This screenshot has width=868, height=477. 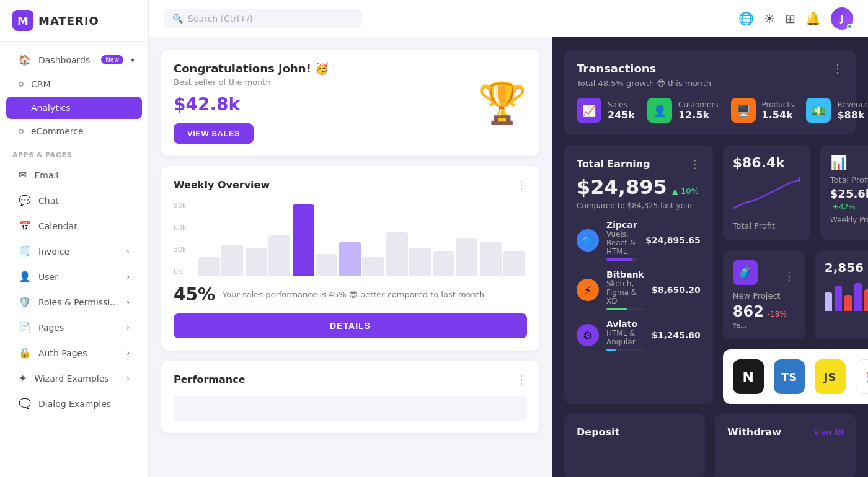 What do you see at coordinates (46, 175) in the screenshot?
I see `email-label: Email` at bounding box center [46, 175].